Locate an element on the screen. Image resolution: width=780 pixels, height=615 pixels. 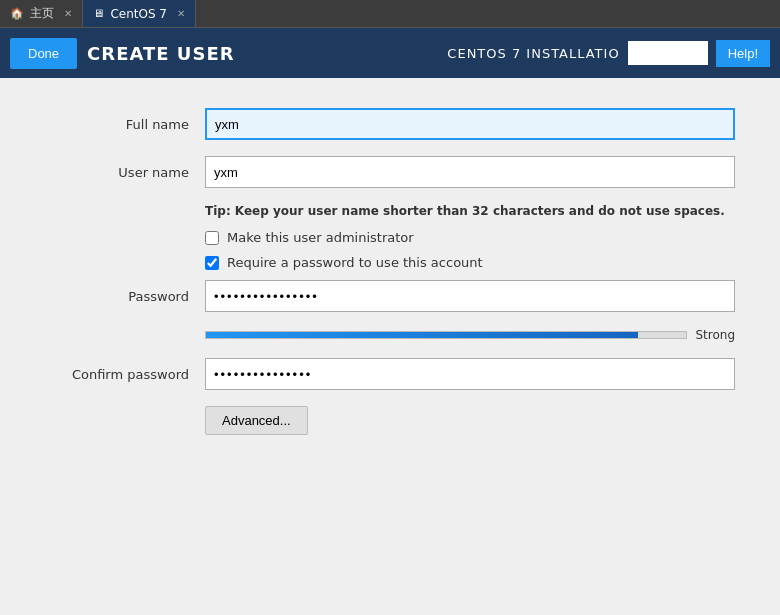
tab-main-close: ✕ is located at coordinates (68, 14).